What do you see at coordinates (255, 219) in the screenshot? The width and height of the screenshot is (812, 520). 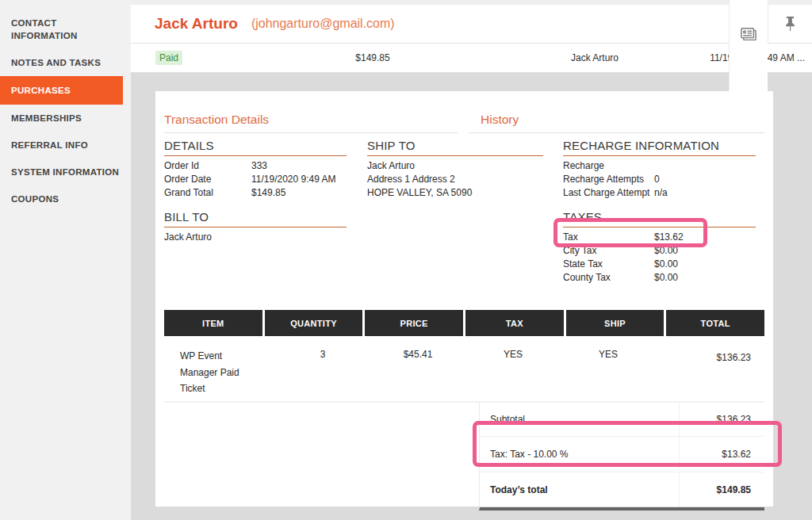 I see `bill-to-heading: BILL TO` at bounding box center [255, 219].